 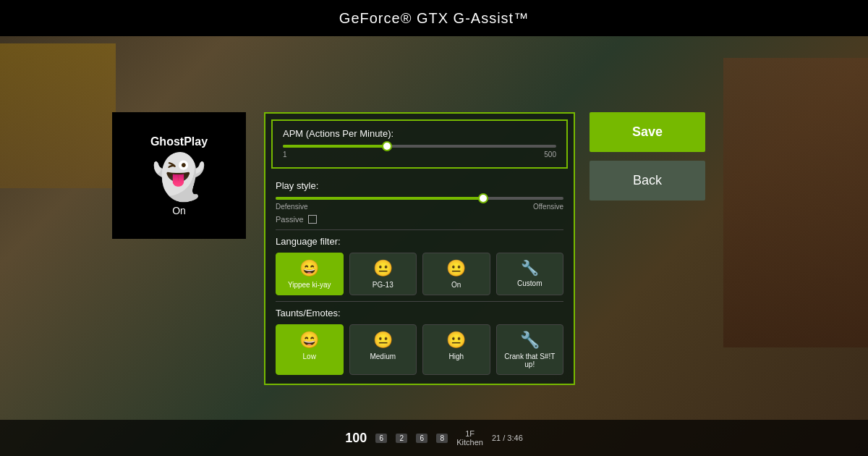 I want to click on lang-filter-pg13-label: PG-13, so click(x=383, y=285).